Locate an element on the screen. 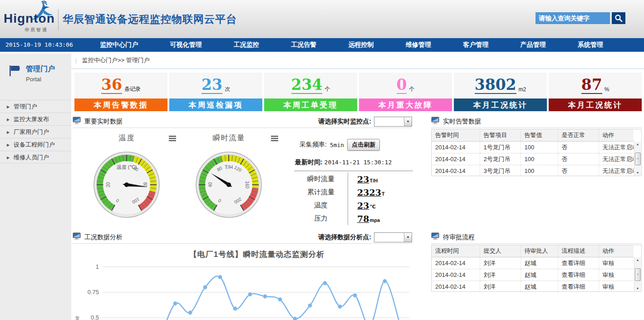 This screenshot has height=320, width=644. reading-value-cell: 23℃ is located at coordinates (362, 205).